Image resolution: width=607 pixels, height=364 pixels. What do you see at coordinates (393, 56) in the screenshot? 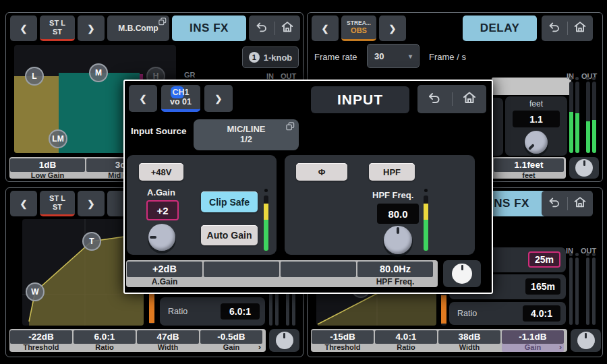
I see `frame-rate-dropdown: 30 ▾` at bounding box center [393, 56].